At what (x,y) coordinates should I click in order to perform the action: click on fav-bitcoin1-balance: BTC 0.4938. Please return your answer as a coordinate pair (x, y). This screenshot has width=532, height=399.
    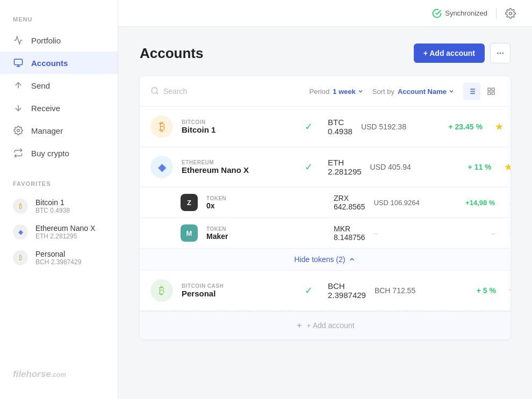
    Looking at the image, I should click on (53, 211).